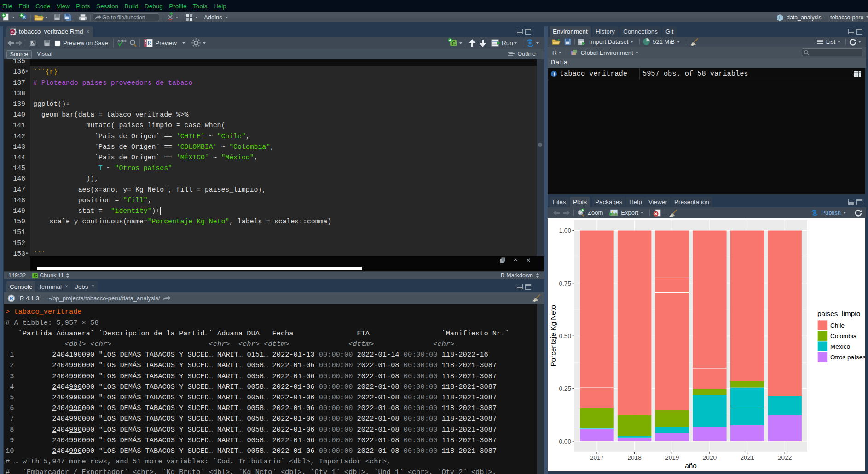  I want to click on svg-text: año, so click(691, 465).